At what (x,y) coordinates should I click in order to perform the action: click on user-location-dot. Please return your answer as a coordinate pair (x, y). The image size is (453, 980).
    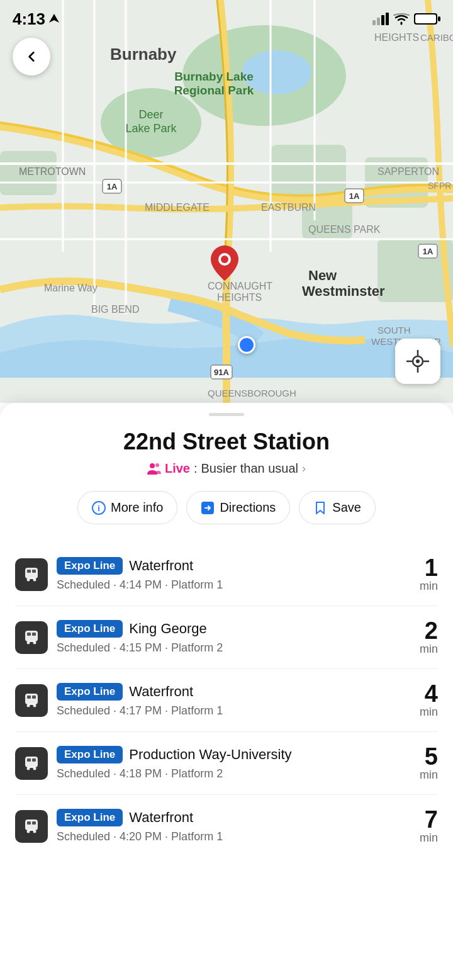
    Looking at the image, I should click on (247, 345).